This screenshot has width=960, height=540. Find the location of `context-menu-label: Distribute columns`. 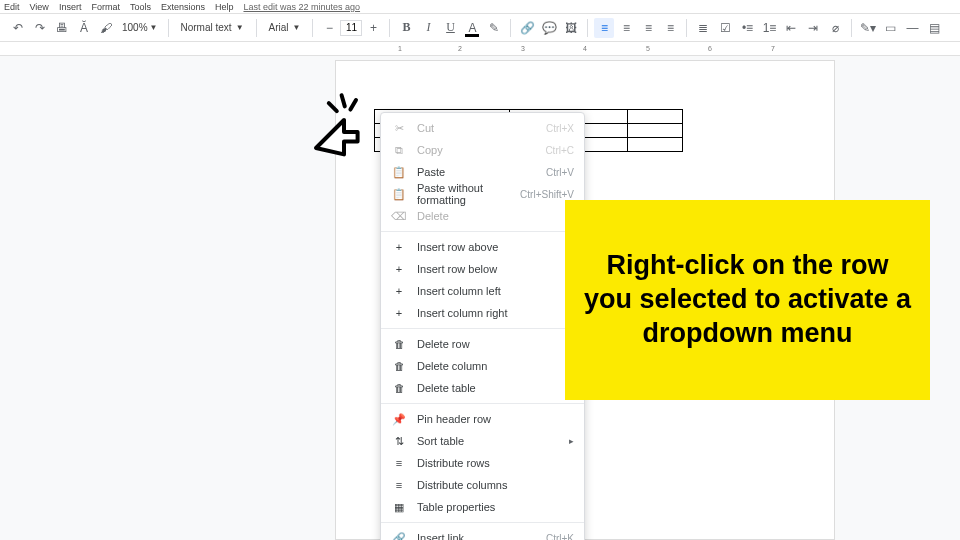

context-menu-label: Distribute columns is located at coordinates (496, 485).